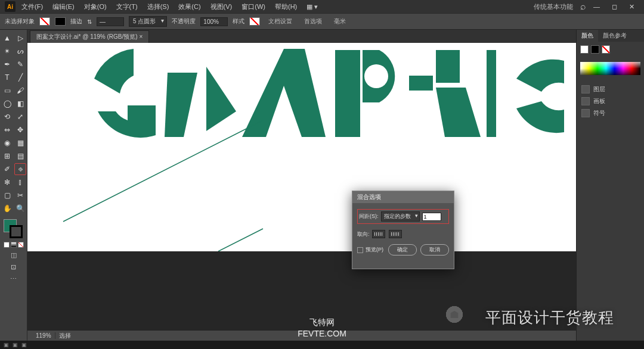 The width and height of the screenshot is (644, 349). I want to click on slice-tool: ✂, so click(20, 195).